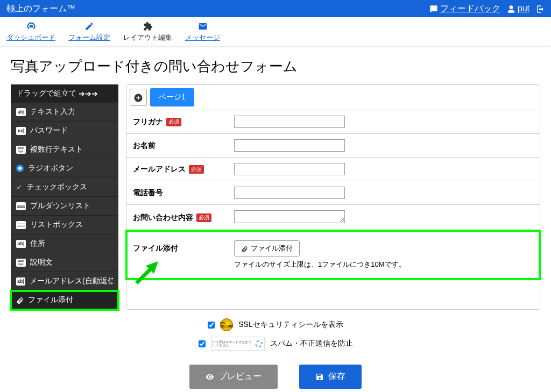  I want to click on field-furigana: フリガナ 必須, so click(333, 122).